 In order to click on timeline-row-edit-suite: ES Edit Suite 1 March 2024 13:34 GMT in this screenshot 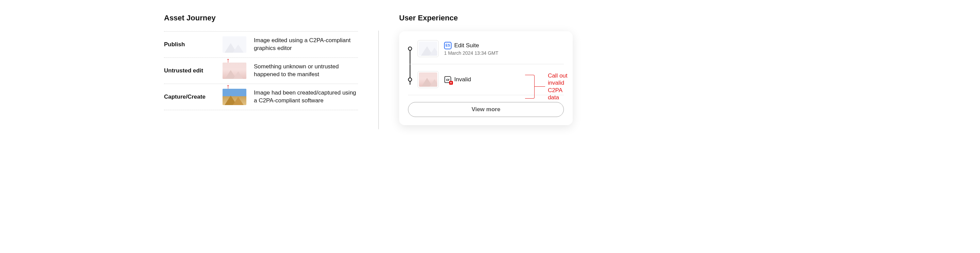, I will do `click(486, 52)`.